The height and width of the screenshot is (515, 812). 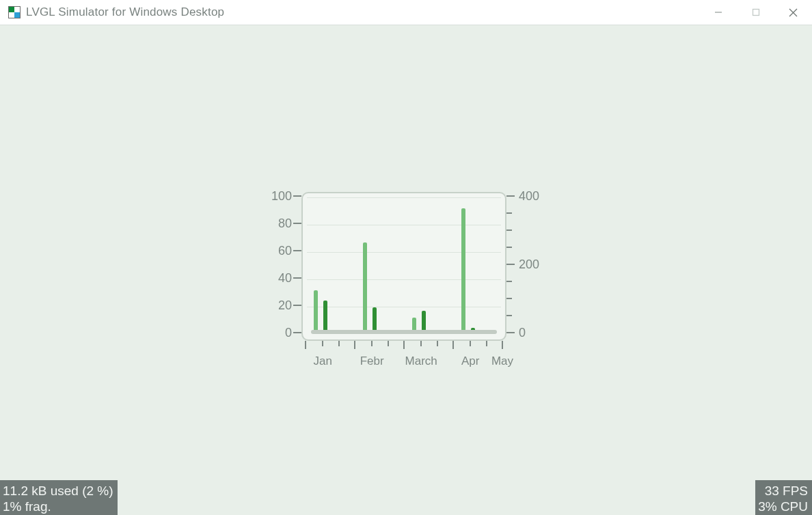 I want to click on close-button, so click(x=793, y=12).